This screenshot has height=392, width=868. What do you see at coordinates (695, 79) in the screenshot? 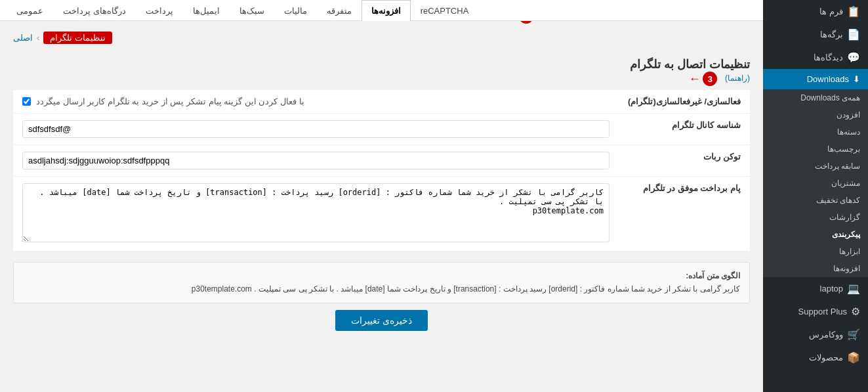
I see `arrow-3: ←` at bounding box center [695, 79].